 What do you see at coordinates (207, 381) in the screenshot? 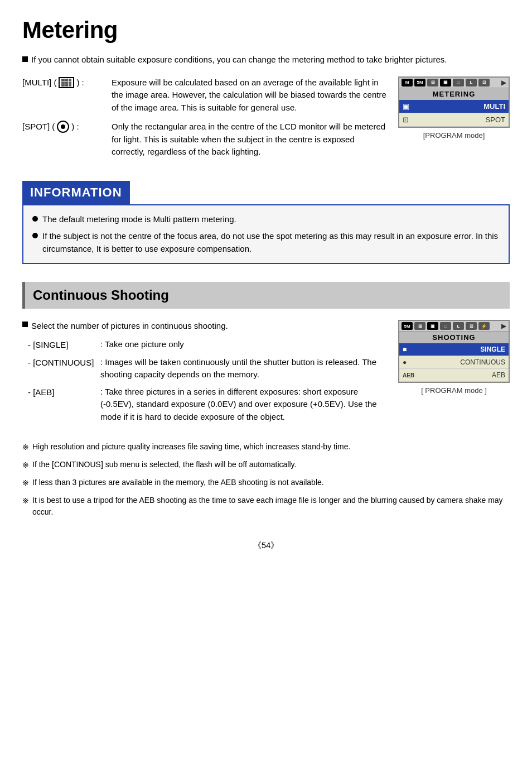
I see `cs-rows: - [SINGLE] : Take one picture only - [CO…` at bounding box center [207, 381].